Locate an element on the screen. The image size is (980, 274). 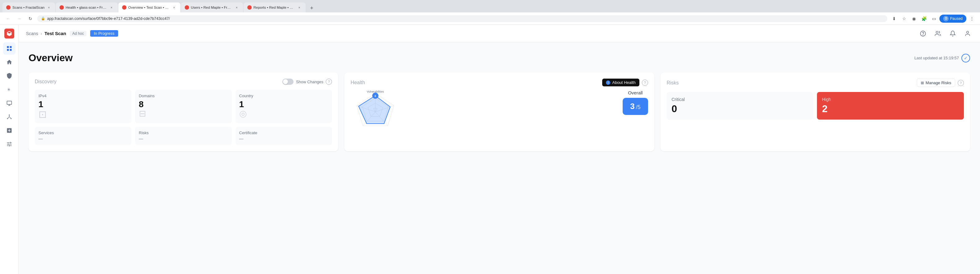
score-value: 3 is located at coordinates (632, 107).